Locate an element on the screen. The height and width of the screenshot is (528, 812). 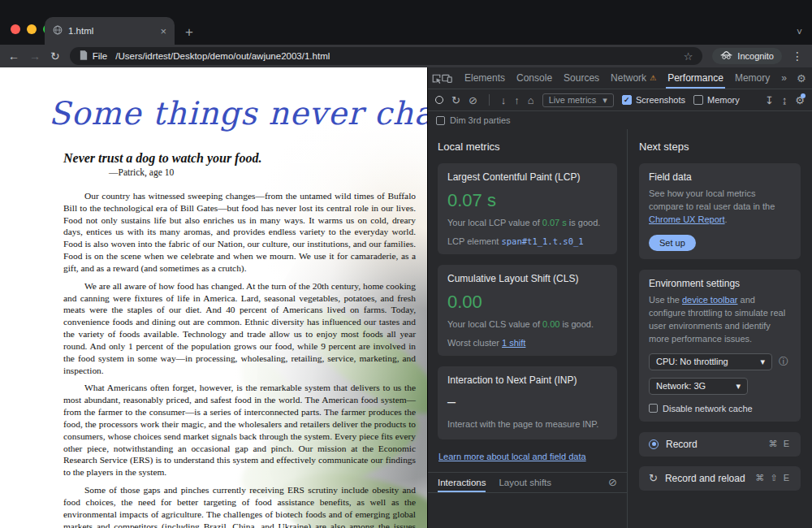
close-window-button is located at coordinates (15, 29).